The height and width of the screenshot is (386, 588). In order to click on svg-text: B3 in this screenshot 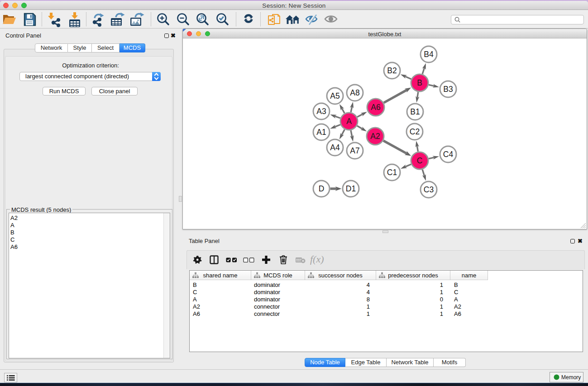, I will do `click(448, 89)`.